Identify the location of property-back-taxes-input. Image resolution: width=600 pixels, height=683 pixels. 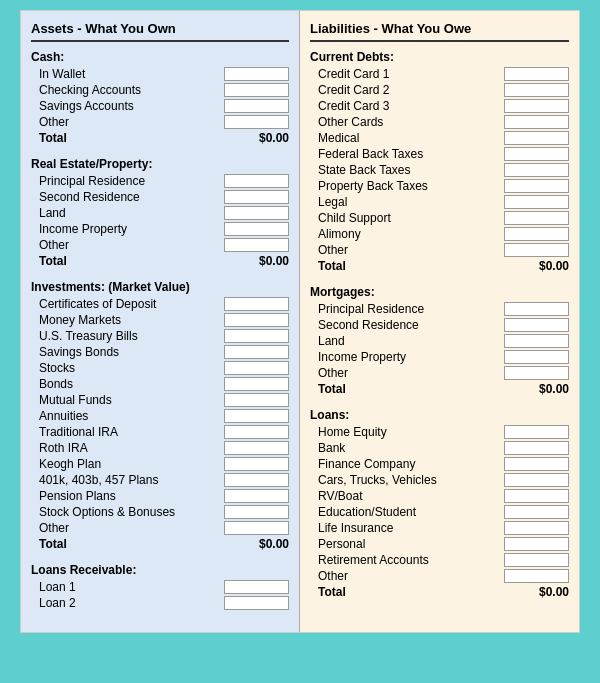
(536, 186).